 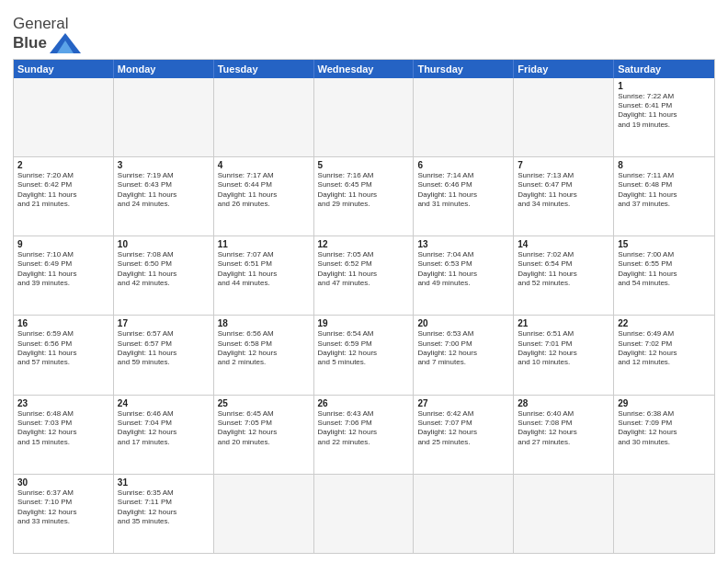 What do you see at coordinates (164, 482) in the screenshot?
I see `day-number: 31` at bounding box center [164, 482].